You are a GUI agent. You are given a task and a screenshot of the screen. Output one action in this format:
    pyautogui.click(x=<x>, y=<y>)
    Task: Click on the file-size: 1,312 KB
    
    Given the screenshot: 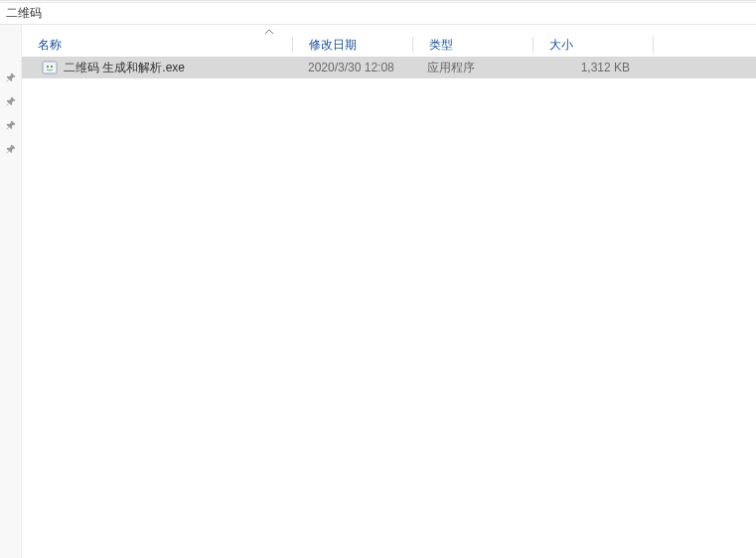 What is the action you would take?
    pyautogui.click(x=590, y=68)
    